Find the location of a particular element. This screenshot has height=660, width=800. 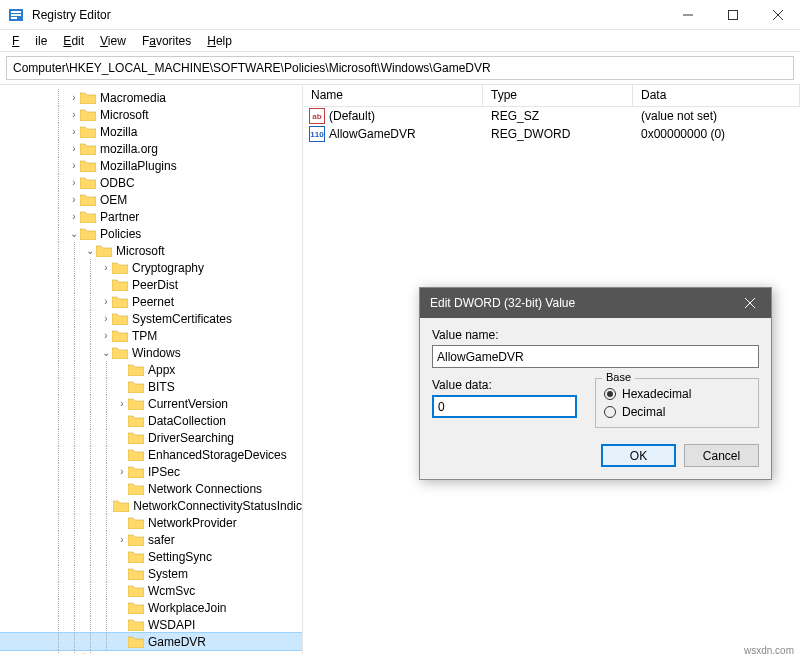

tree-item-microsoft: ›Microsoft is located at coordinates (151, 114).